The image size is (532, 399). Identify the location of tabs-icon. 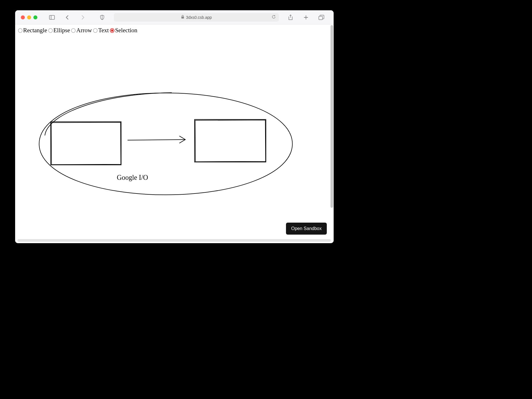
(321, 17).